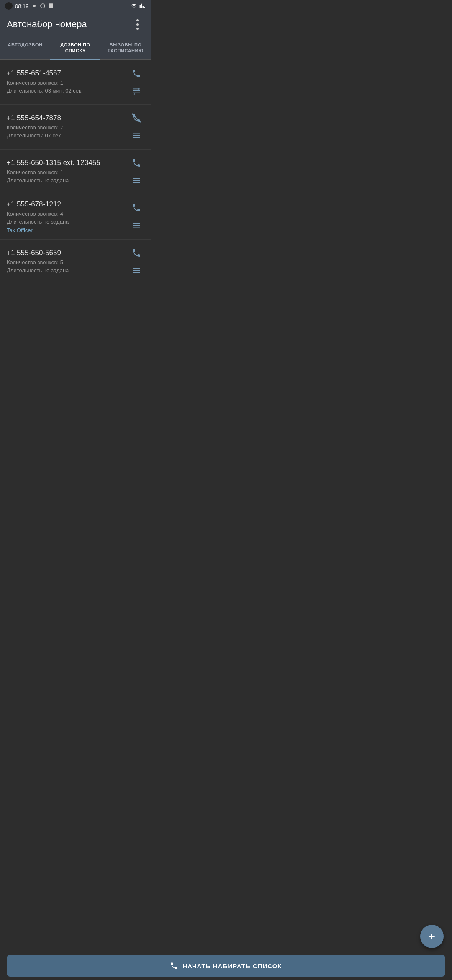  Describe the element at coordinates (65, 163) in the screenshot. I see `phone-number: +1 555-650-1315 ext. 123455` at that location.